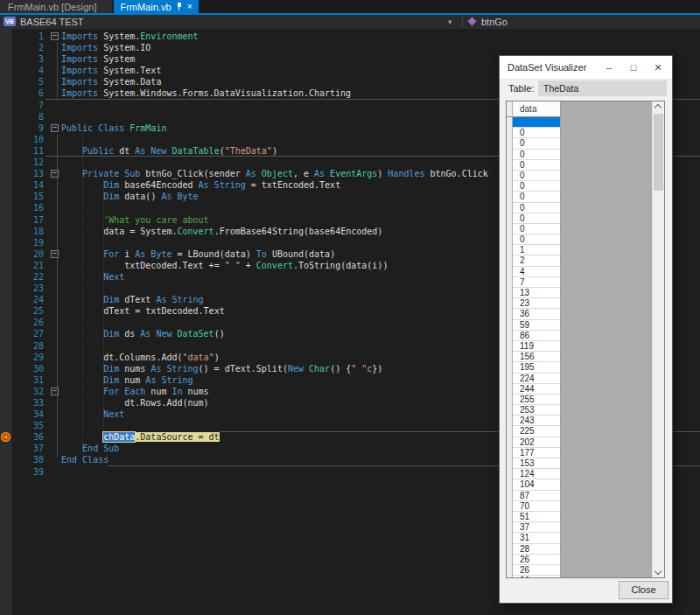 The height and width of the screenshot is (615, 700). What do you see at coordinates (585, 272) in the screenshot?
I see `grid-row: 4` at bounding box center [585, 272].